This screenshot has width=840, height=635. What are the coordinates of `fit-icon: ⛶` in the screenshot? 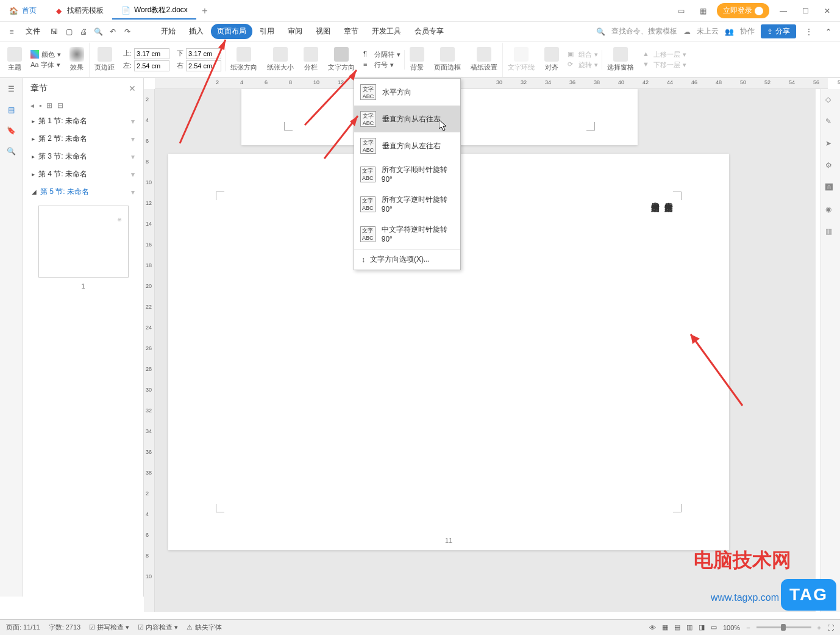 It's located at (830, 628).